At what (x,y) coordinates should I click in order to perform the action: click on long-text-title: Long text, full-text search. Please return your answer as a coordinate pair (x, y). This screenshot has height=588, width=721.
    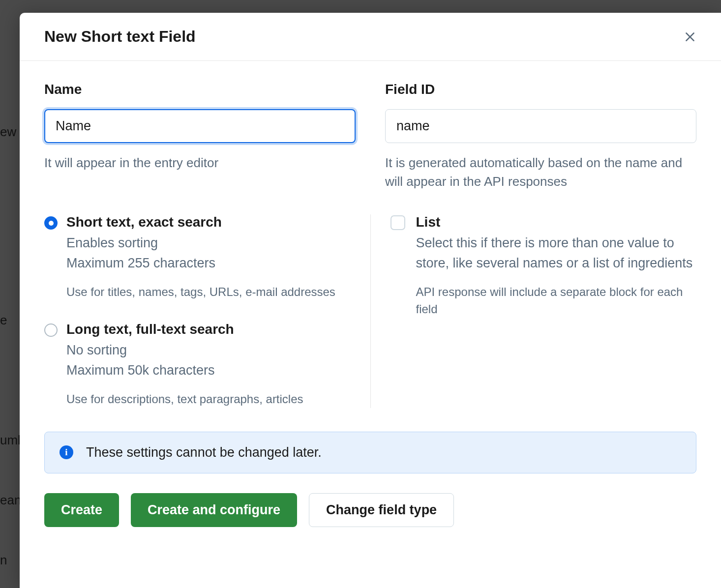
    Looking at the image, I should click on (209, 329).